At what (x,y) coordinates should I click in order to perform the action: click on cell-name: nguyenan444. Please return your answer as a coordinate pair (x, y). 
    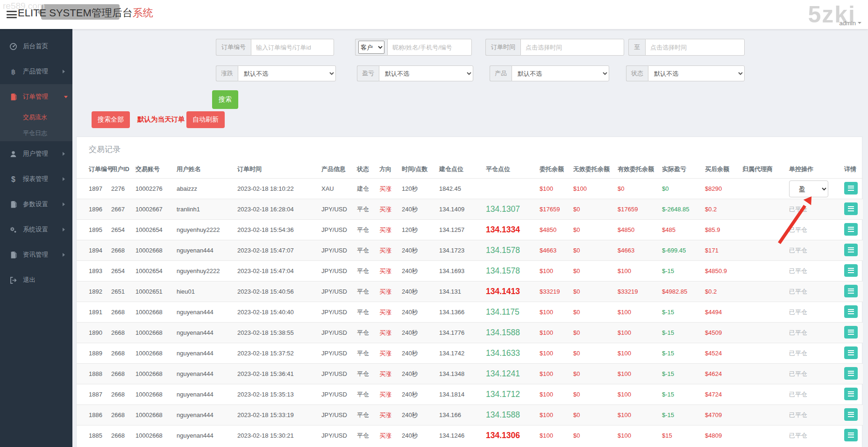
    Looking at the image, I should click on (204, 251).